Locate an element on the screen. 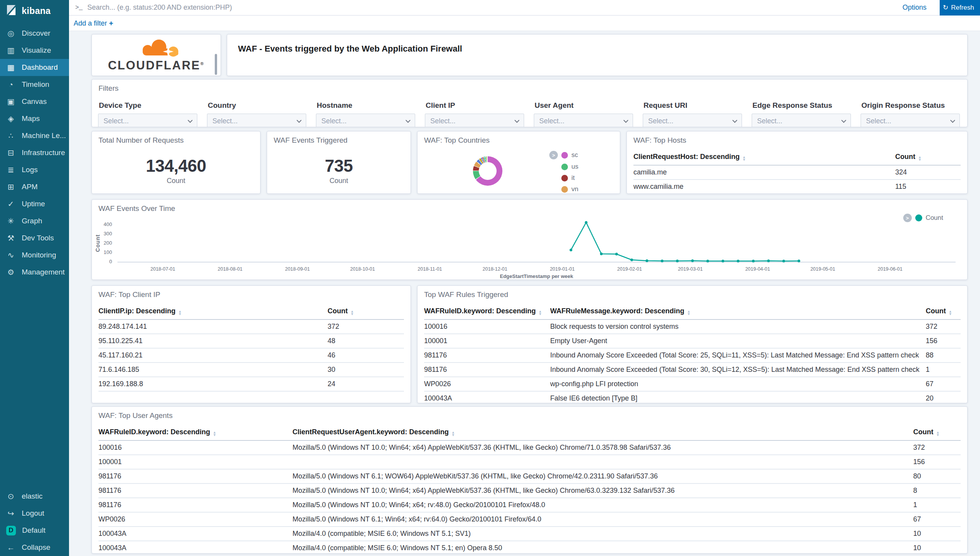 The image size is (980, 556). svg-text: 2018-08-01 is located at coordinates (230, 269).